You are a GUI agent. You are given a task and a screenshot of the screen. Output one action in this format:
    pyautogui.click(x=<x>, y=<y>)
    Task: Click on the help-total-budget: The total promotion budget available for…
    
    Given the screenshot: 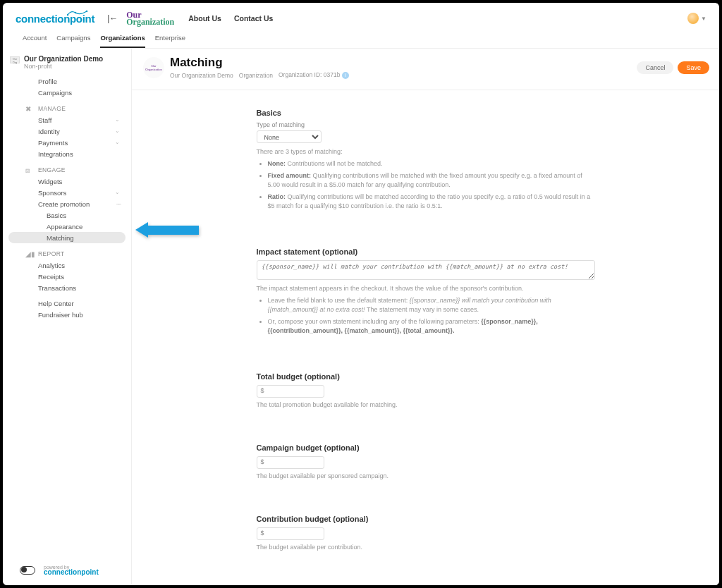 What is the action you would take?
    pyautogui.click(x=426, y=405)
    